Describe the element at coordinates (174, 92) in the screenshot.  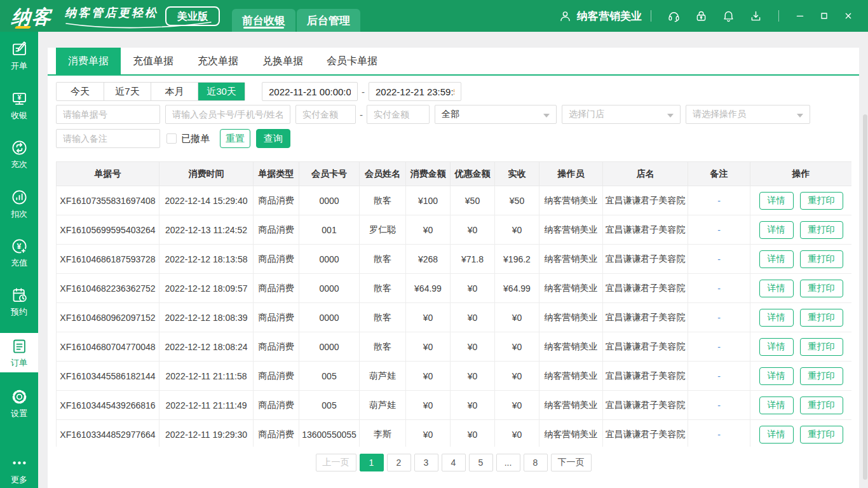
I see `quick-range-3: 本月` at that location.